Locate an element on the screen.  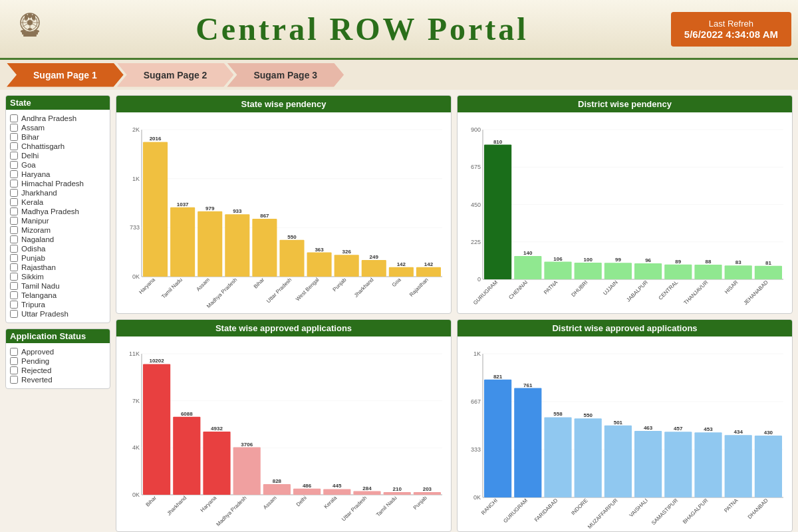
state-item-haryana: Haryana is located at coordinates (58, 174).